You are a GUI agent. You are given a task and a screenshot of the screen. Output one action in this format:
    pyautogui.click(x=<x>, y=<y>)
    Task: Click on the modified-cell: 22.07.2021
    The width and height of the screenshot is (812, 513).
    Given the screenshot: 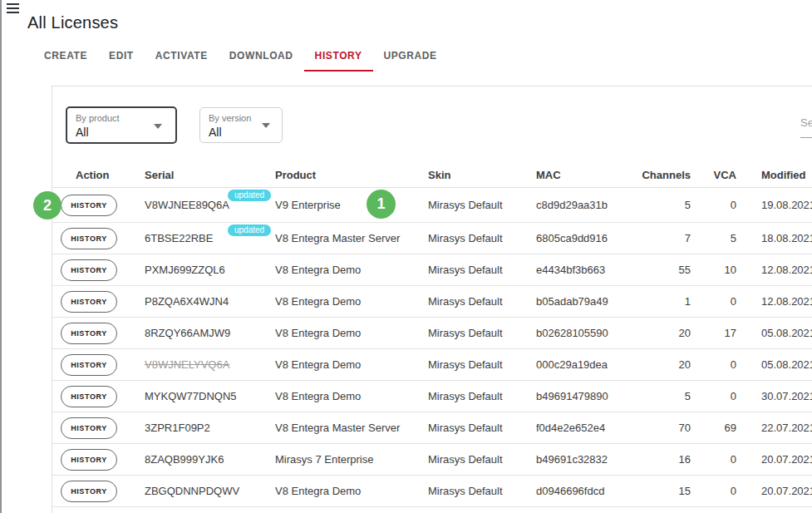 What is the action you would take?
    pyautogui.click(x=786, y=427)
    